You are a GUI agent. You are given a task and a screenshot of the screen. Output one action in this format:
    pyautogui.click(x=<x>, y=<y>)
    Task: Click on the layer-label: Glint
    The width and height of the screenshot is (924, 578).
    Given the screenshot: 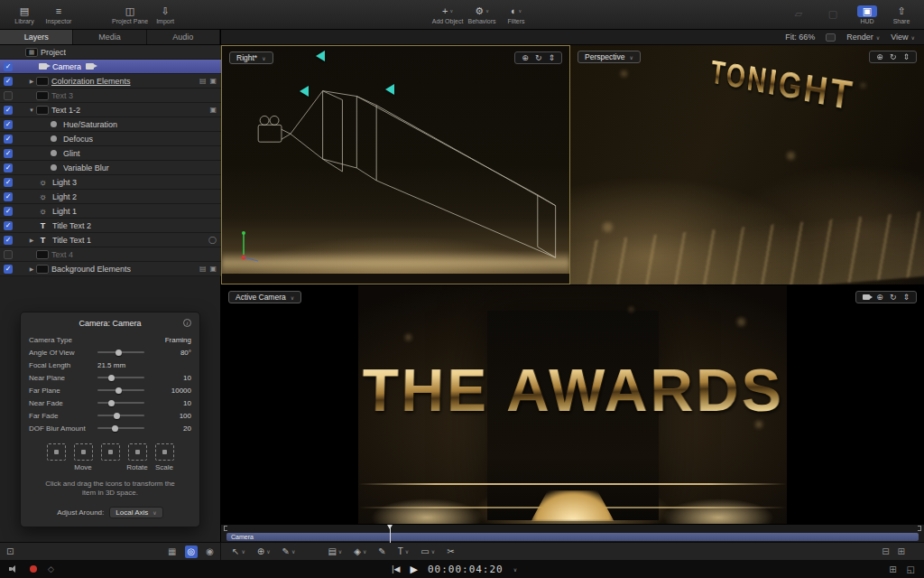 What is the action you would take?
    pyautogui.click(x=72, y=154)
    